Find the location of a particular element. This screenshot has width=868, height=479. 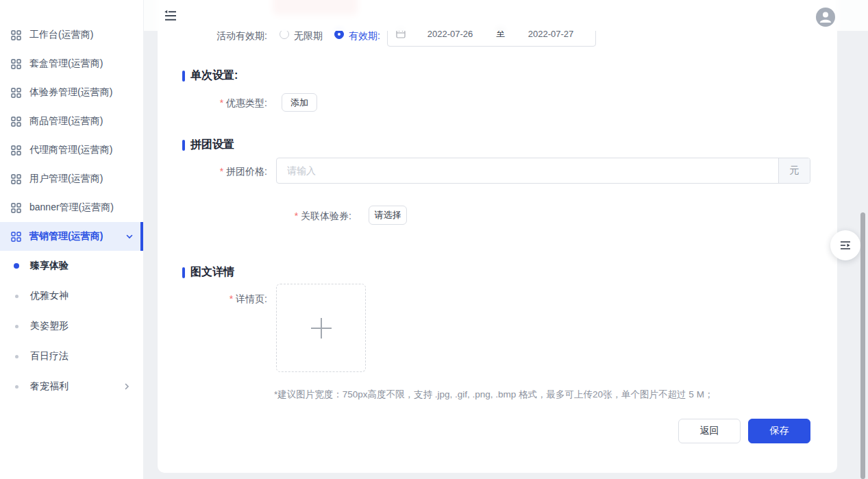

sidebar-item-product-mgmt: 商品管理(运营商) is located at coordinates (71, 121).